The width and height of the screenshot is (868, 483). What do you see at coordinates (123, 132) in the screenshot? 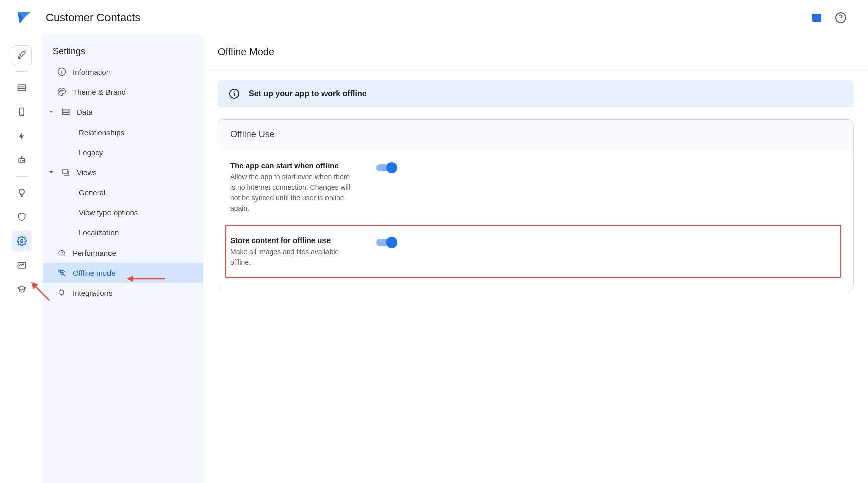
I see `sidebar-item-relationships: Relationships` at bounding box center [123, 132].